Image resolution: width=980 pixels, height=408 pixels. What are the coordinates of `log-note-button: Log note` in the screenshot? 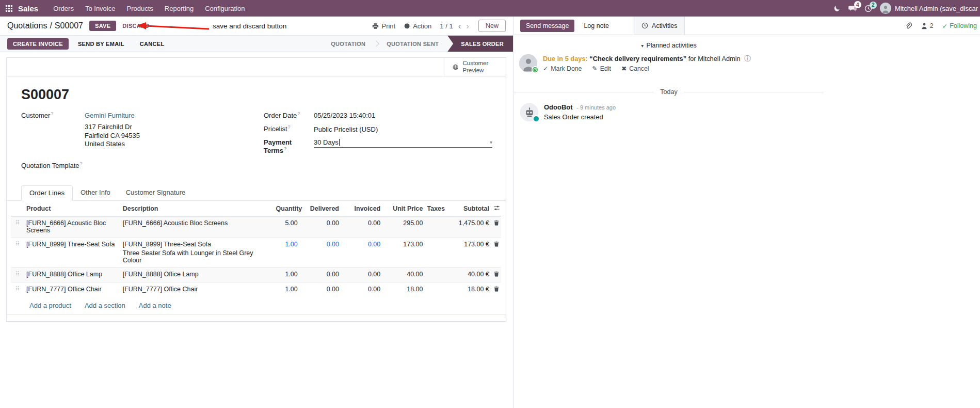 It's located at (597, 26).